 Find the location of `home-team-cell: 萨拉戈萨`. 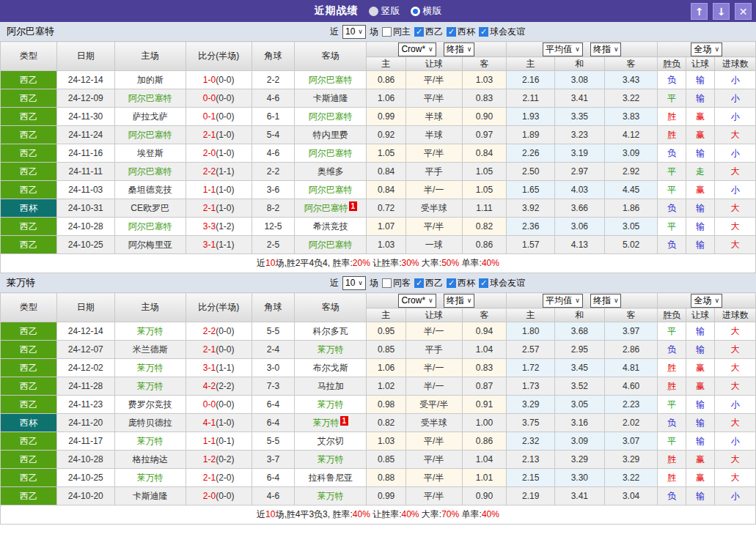

home-team-cell: 萨拉戈萨 is located at coordinates (150, 117).